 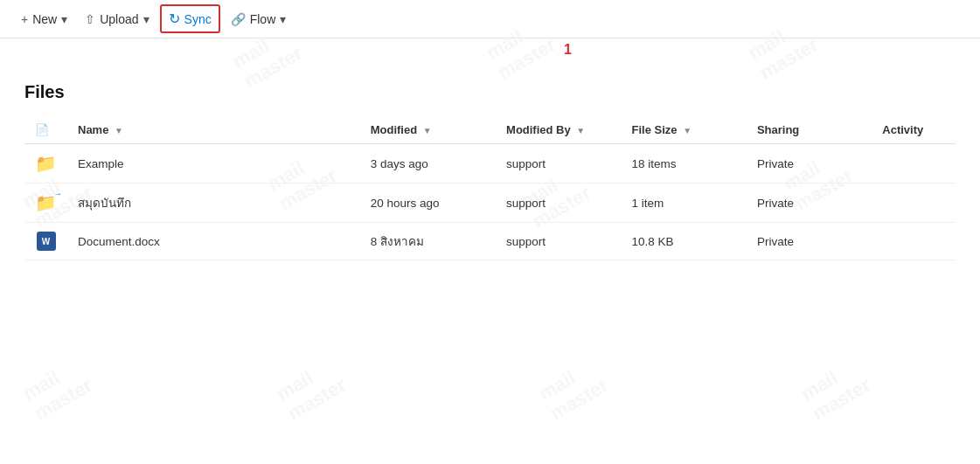 What do you see at coordinates (428, 241) in the screenshot?
I see `file-modified: 8 สิงหาคม` at bounding box center [428, 241].